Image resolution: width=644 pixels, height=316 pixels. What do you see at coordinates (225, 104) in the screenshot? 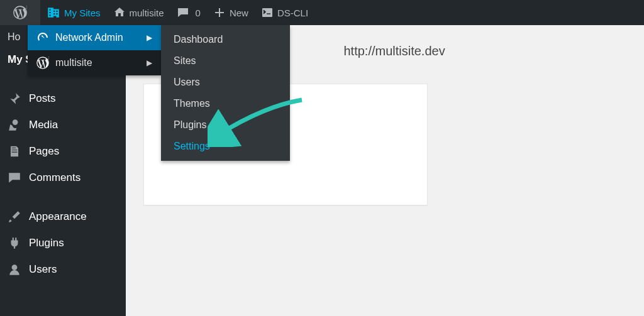
I see `submenu-themes: Themes` at bounding box center [225, 104].